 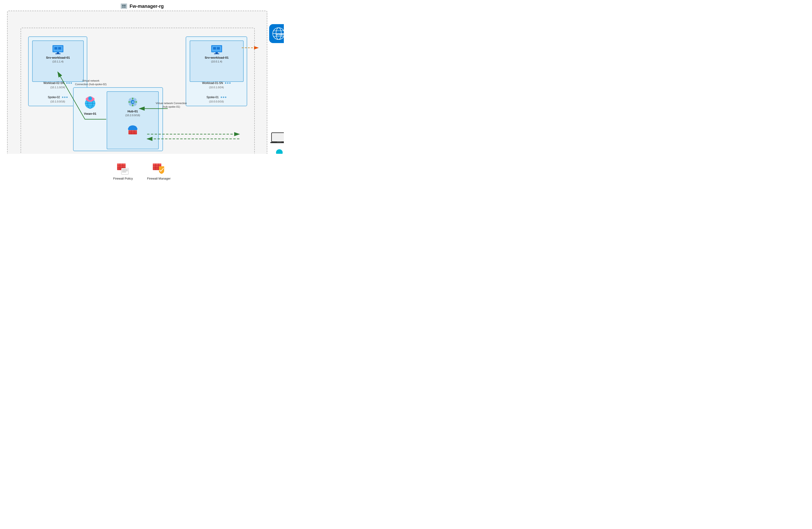 I want to click on vwan-icon, so click(x=90, y=102).